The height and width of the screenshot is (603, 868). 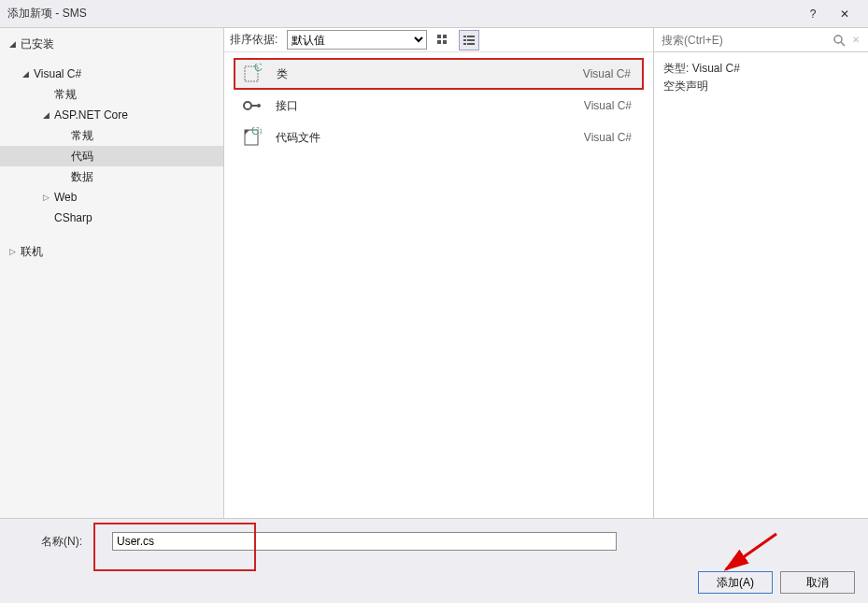 What do you see at coordinates (74, 542) in the screenshot?
I see `name-label: 名称(N):` at bounding box center [74, 542].